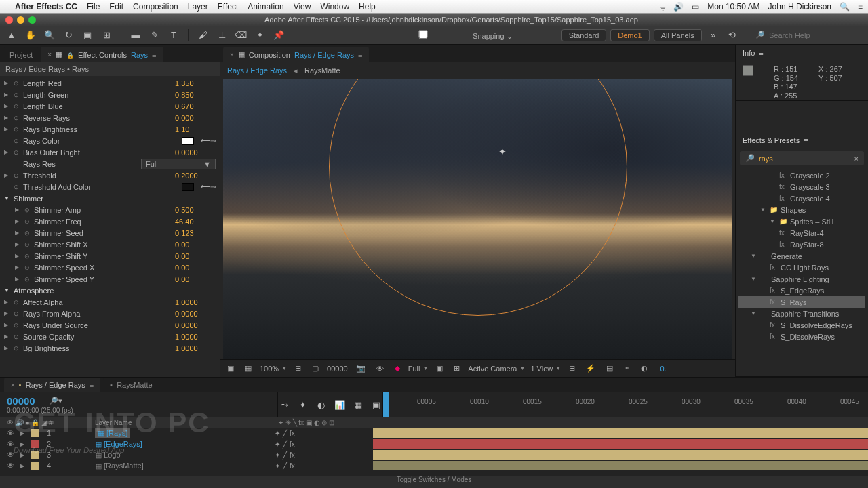  What do you see at coordinates (663, 7) in the screenshot?
I see `wifi-icon: ⏚` at bounding box center [663, 7].